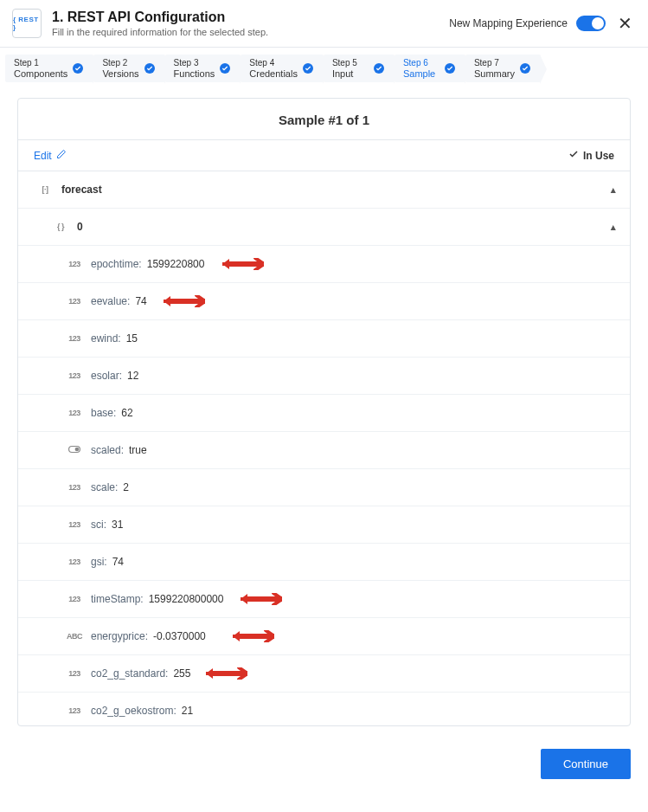 This screenshot has width=648, height=812. Describe the element at coordinates (107, 450) in the screenshot. I see `field-key: scaled:` at that location.